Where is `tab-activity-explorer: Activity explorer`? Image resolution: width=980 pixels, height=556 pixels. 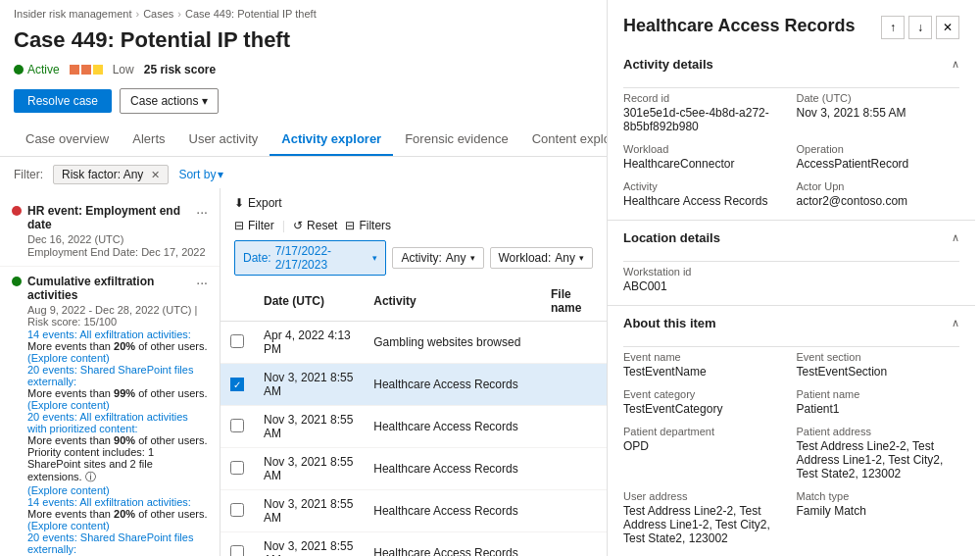 tab-activity-explorer: Activity explorer is located at coordinates (331, 139).